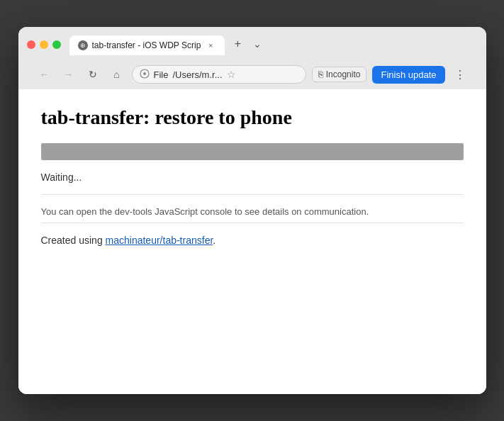 The image size is (504, 421). What do you see at coordinates (460, 74) in the screenshot?
I see `more-options-button: ⋮` at bounding box center [460, 74].